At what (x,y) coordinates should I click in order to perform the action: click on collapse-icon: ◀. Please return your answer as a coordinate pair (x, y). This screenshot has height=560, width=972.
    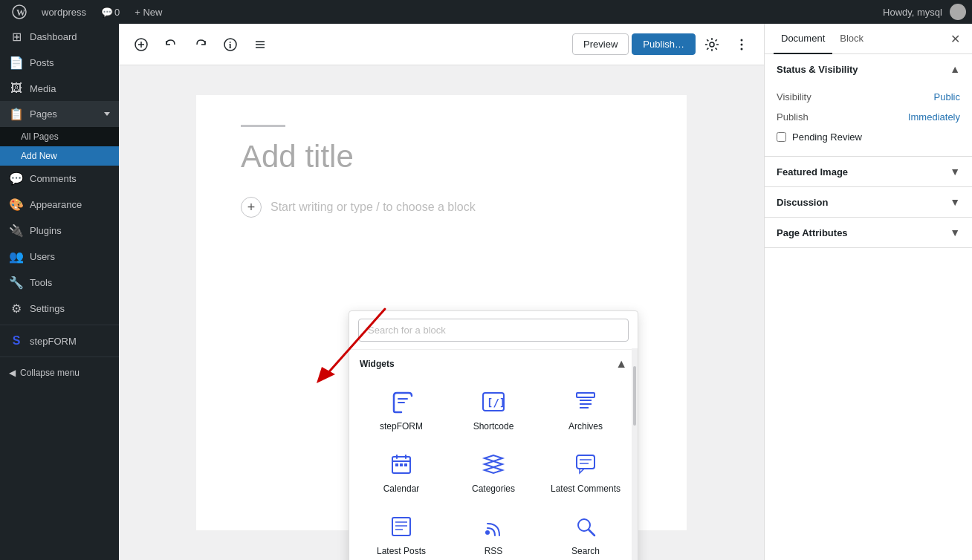
    Looking at the image, I should click on (12, 373).